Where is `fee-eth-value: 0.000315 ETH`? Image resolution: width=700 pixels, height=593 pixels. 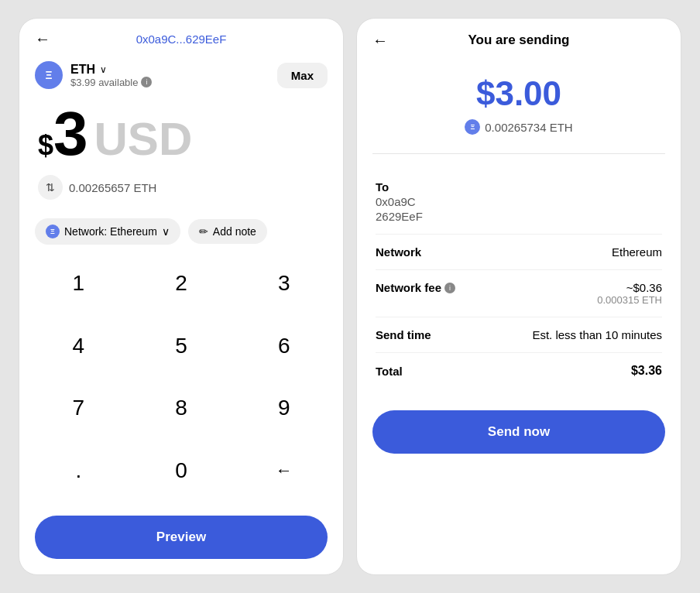
fee-eth-value: 0.000315 ETH is located at coordinates (630, 300).